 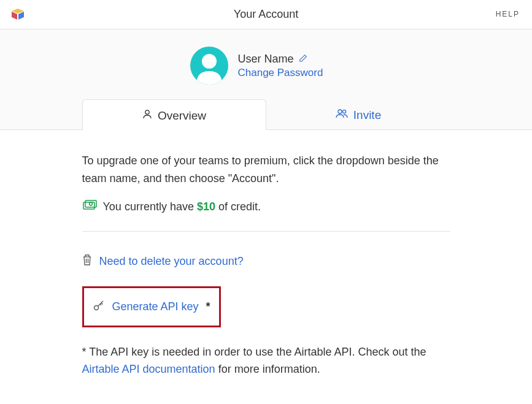 What do you see at coordinates (87, 261) in the screenshot?
I see `trash-icon` at bounding box center [87, 261].